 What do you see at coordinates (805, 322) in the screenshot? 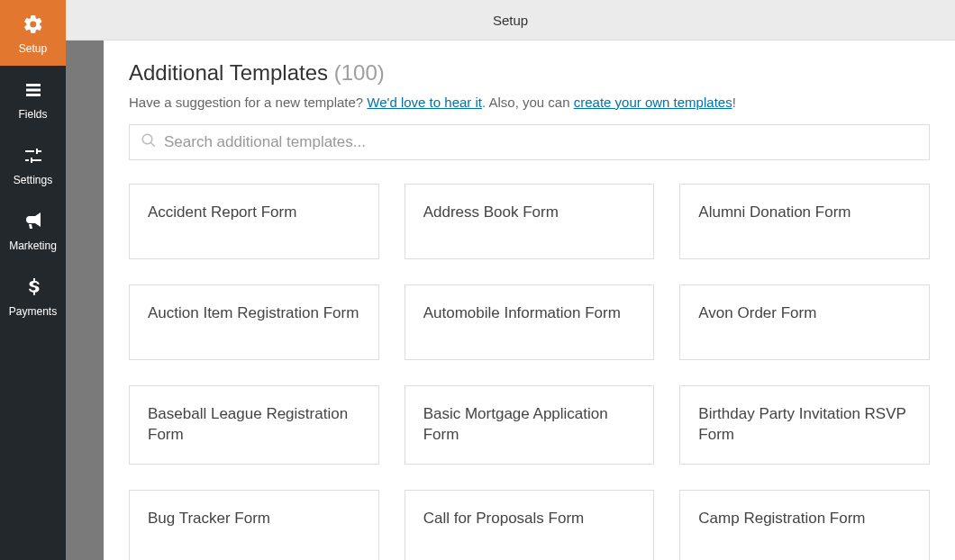
I see `template-card: Avon Order Form` at bounding box center [805, 322].